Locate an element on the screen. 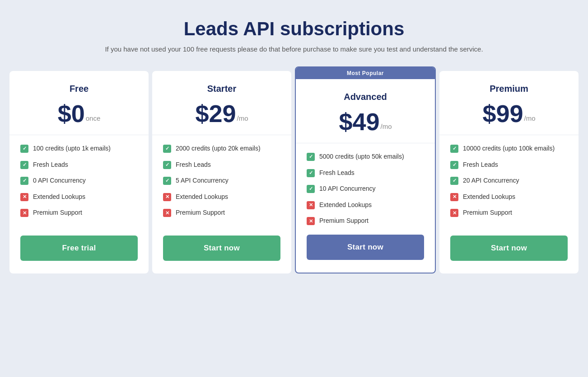 This screenshot has height=377, width=588. plan-cta-advanced: Start now is located at coordinates (365, 254).